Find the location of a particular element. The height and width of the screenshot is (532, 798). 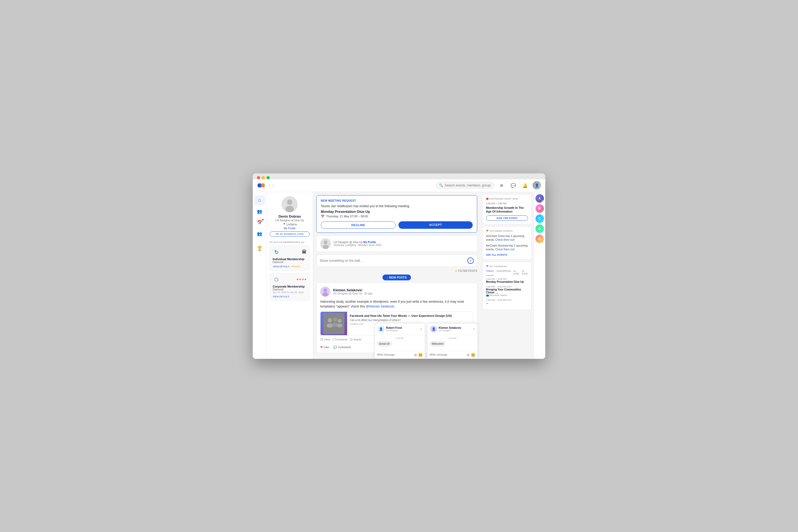

online-user-3-initial: C is located at coordinates (539, 218).